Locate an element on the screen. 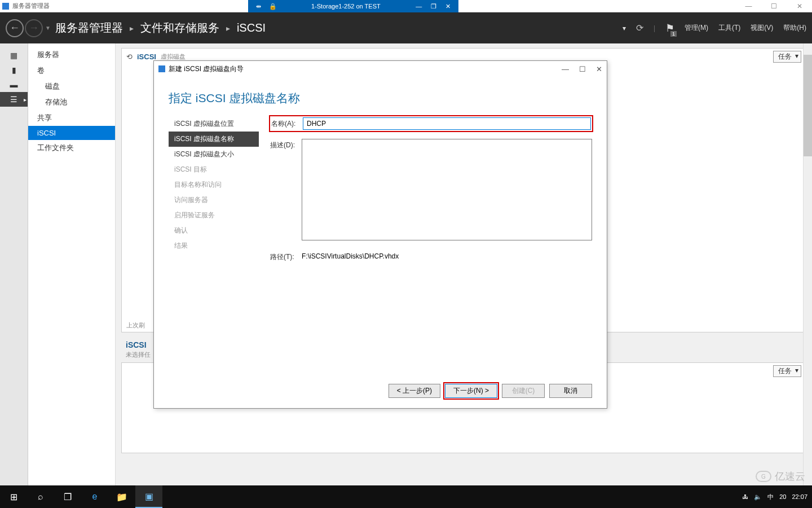 This screenshot has width=812, height=508. vm-minimize-button: — is located at coordinates (419, 6).